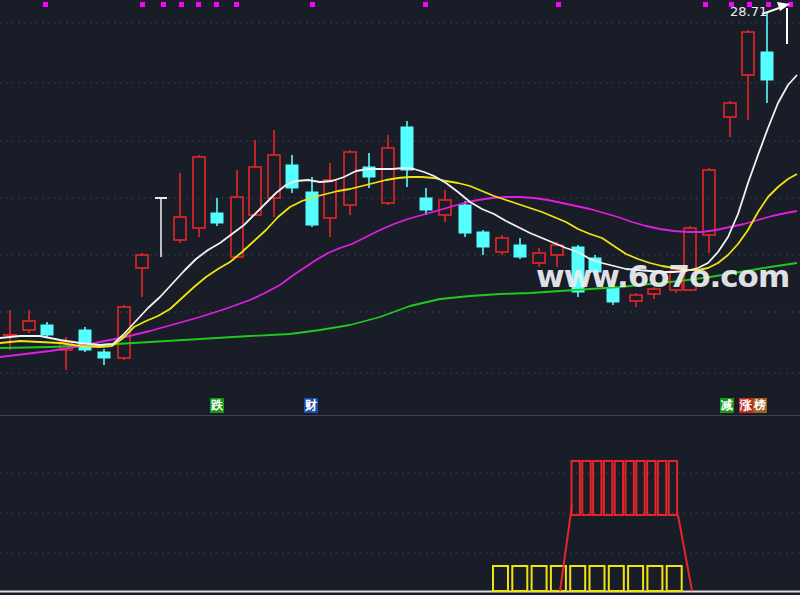  I want to click on watermark: www.6o7o.com, so click(662, 276).